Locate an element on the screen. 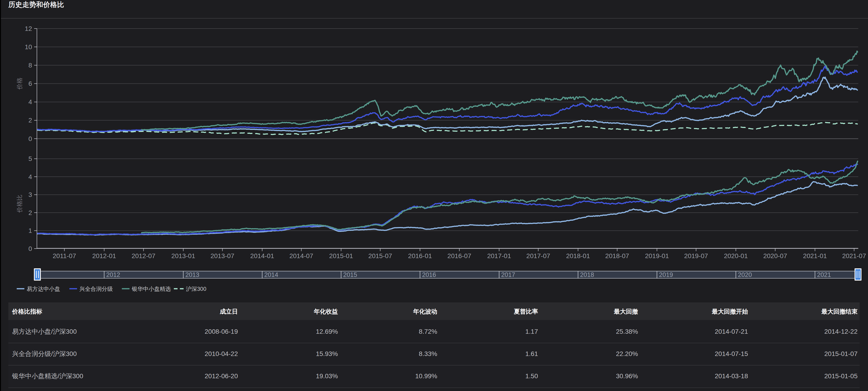 This screenshot has height=391, width=868. svg-text: 2015-07 is located at coordinates (380, 256).